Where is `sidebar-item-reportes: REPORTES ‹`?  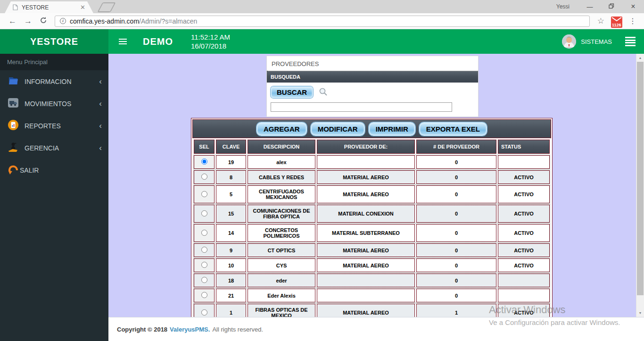 sidebar-item-reportes: REPORTES ‹ is located at coordinates (54, 125).